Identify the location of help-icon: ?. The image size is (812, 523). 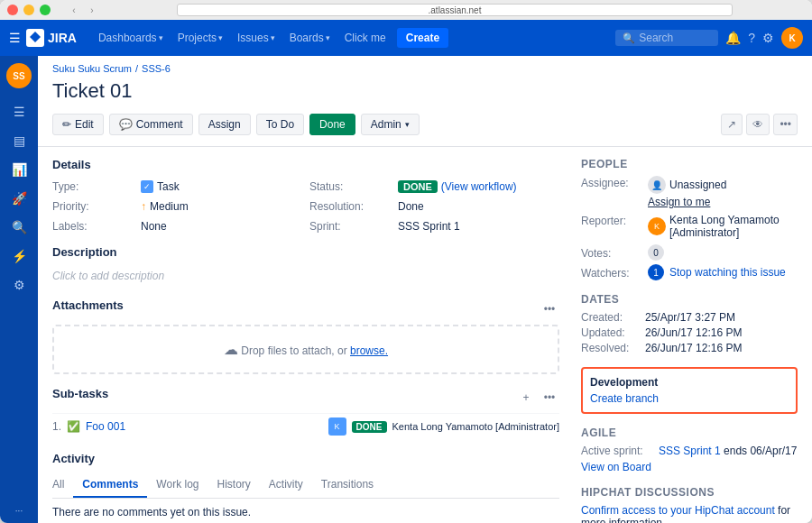
(752, 38).